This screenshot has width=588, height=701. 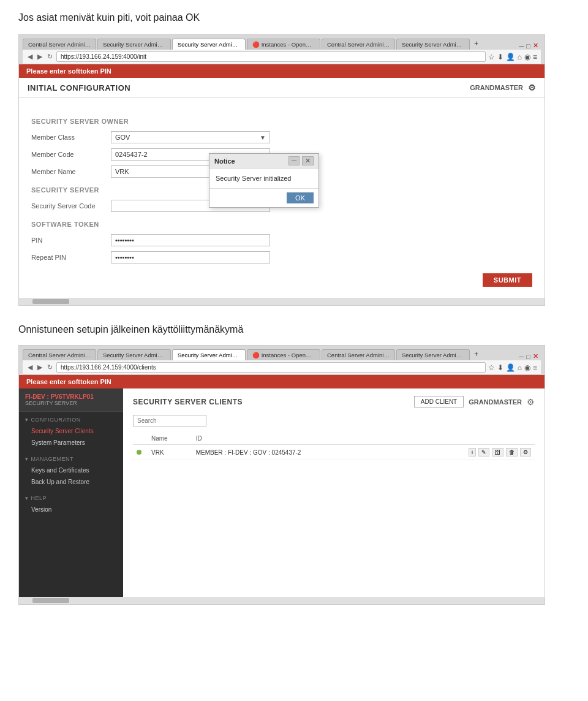 I want to click on menu-icon: ≡, so click(x=535, y=57).